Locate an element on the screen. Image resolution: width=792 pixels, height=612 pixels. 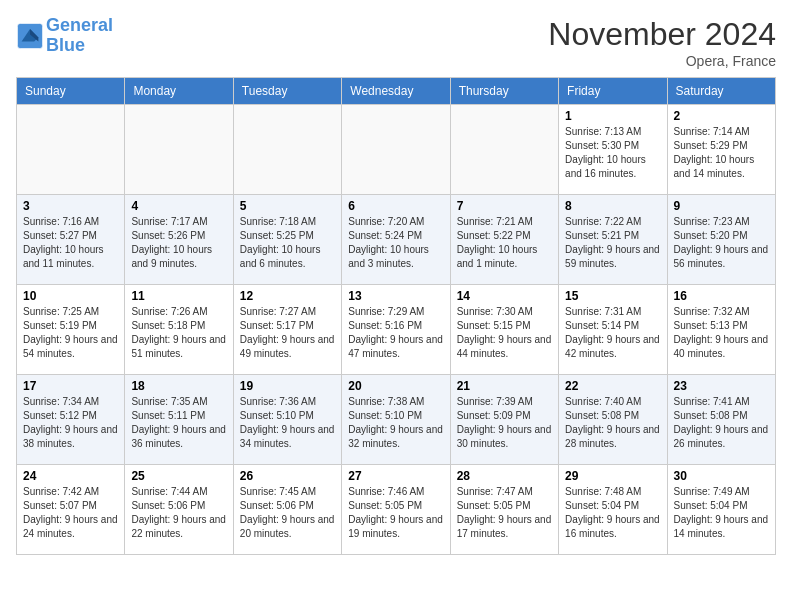
col-friday: Friday is located at coordinates (613, 92).